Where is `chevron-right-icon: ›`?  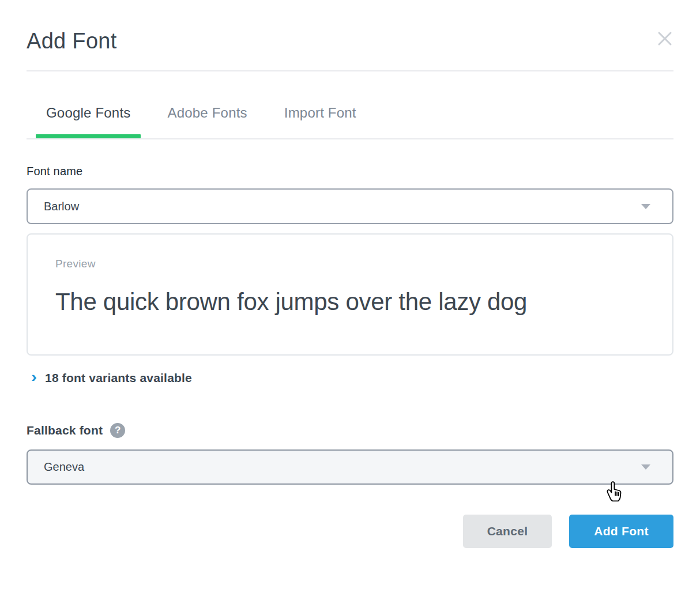 chevron-right-icon: › is located at coordinates (34, 377).